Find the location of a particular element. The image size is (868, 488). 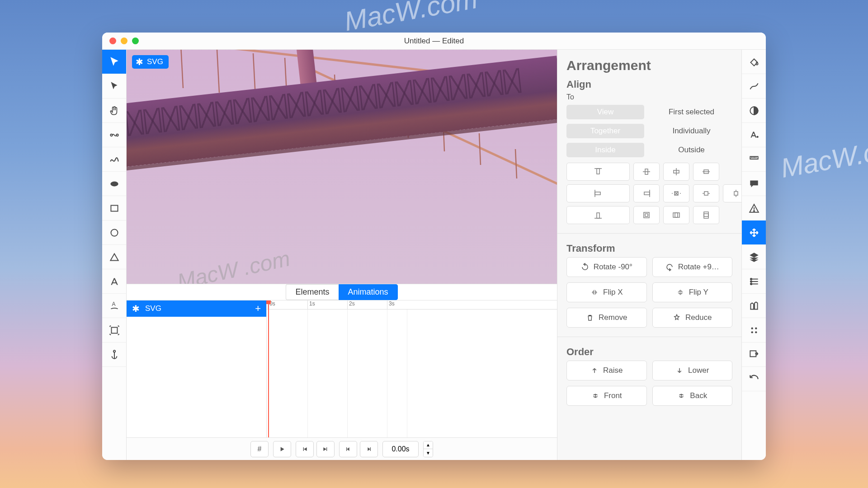

direct-select-tool is located at coordinates (114, 86).